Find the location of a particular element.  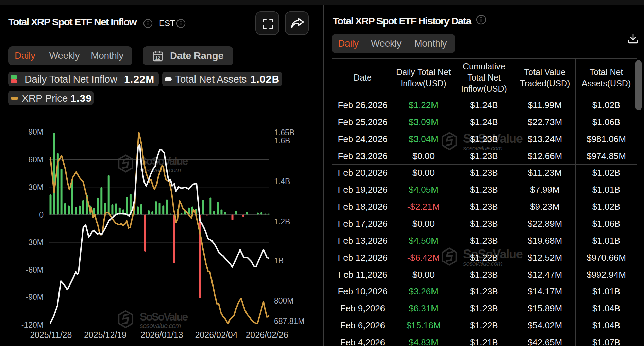

svg-text: -120M is located at coordinates (33, 325).